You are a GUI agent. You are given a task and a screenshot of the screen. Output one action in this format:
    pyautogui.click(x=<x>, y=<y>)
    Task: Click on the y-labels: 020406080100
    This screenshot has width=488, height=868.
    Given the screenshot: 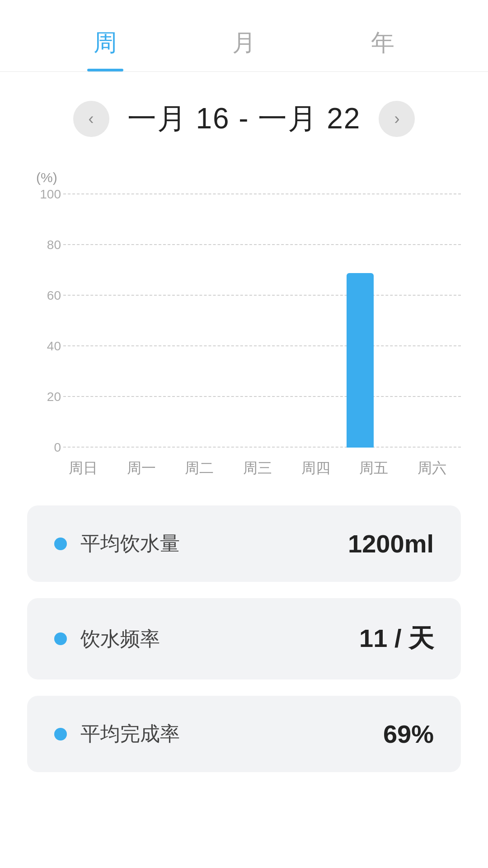 What is the action you would take?
    pyautogui.click(x=49, y=321)
    